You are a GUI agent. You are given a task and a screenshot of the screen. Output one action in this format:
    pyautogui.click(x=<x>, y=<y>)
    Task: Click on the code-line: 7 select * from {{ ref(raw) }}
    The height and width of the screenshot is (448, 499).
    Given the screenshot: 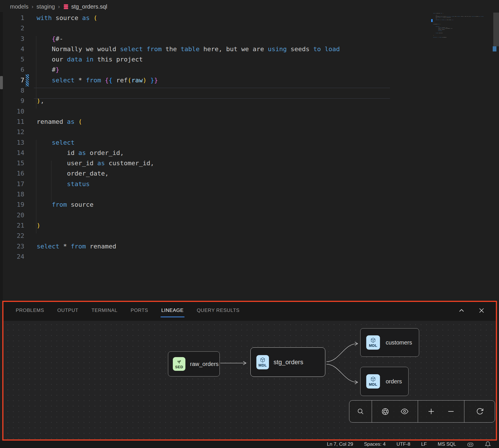 What is the action you would take?
    pyautogui.click(x=250, y=80)
    